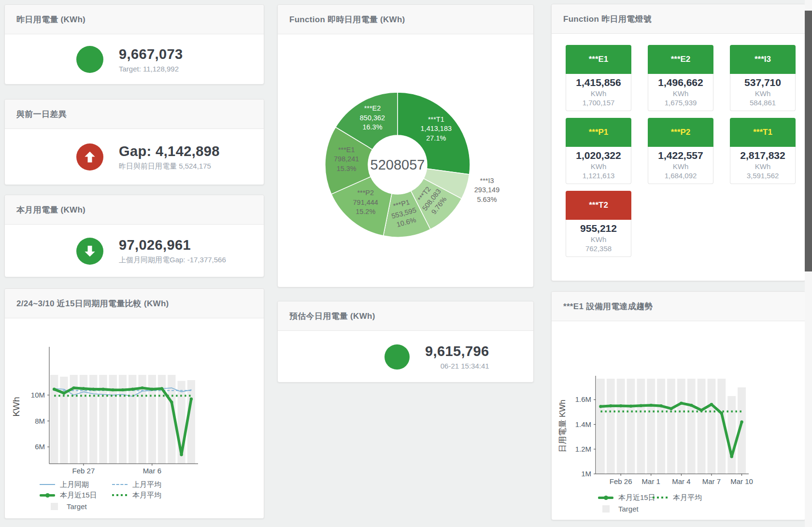  What do you see at coordinates (681, 165) in the screenshot?
I see `tile-body: 1,422,557KWh1,684,092` at bounding box center [681, 165].